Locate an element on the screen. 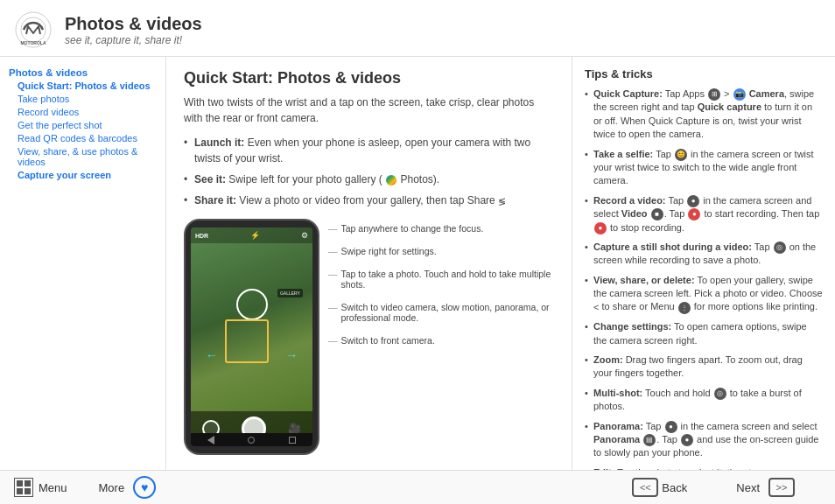 The width and height of the screenshot is (835, 504). header: MOTOROLA Photos & videos see it, capture… is located at coordinates (418, 28).